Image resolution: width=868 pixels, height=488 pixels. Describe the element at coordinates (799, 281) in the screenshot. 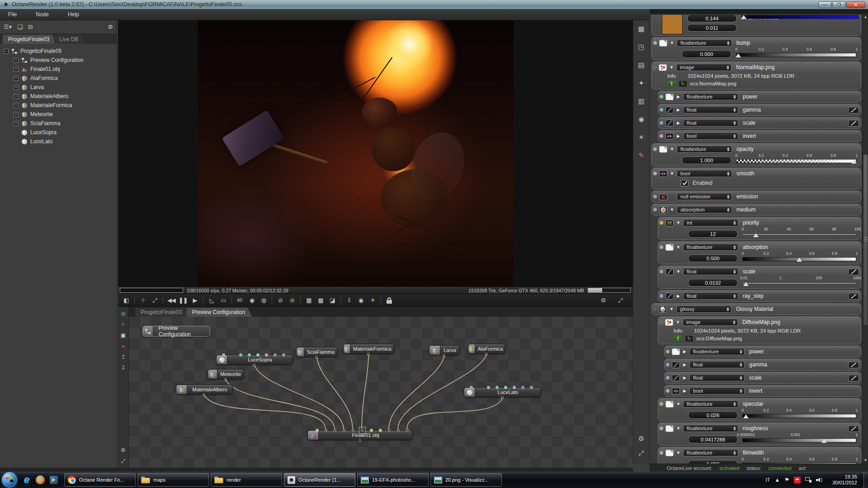

I see `value-slider: 0.01110010000` at that location.